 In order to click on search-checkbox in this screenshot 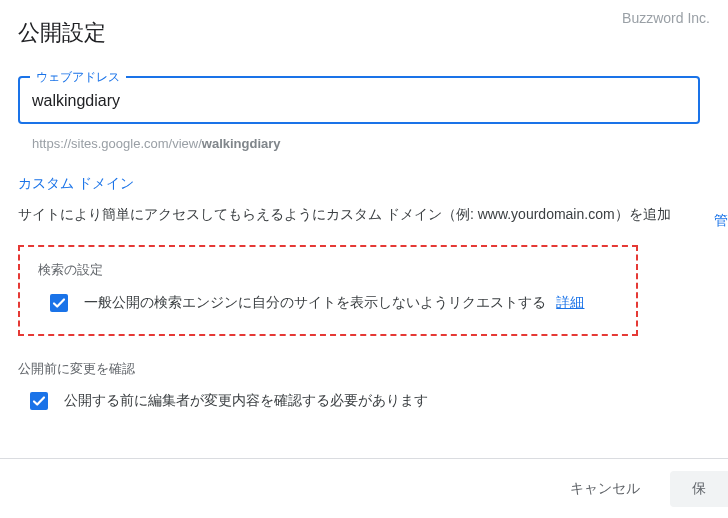, I will do `click(59, 303)`.